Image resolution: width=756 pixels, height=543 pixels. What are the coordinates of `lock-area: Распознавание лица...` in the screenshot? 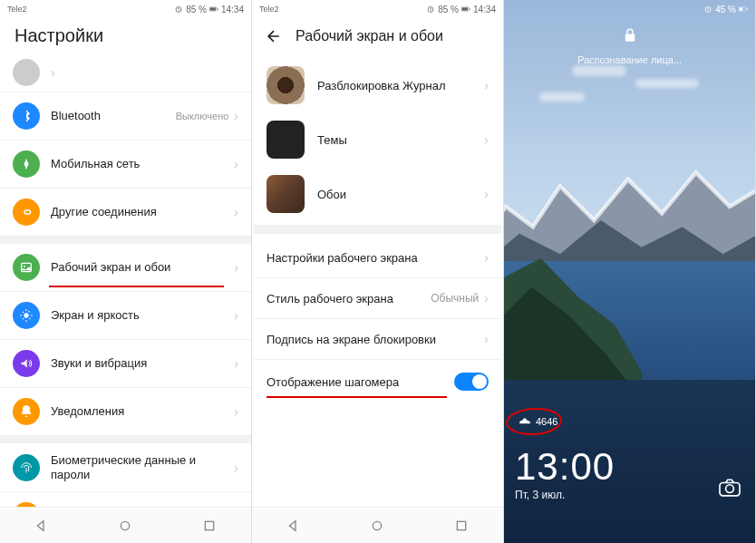 It's located at (629, 45).